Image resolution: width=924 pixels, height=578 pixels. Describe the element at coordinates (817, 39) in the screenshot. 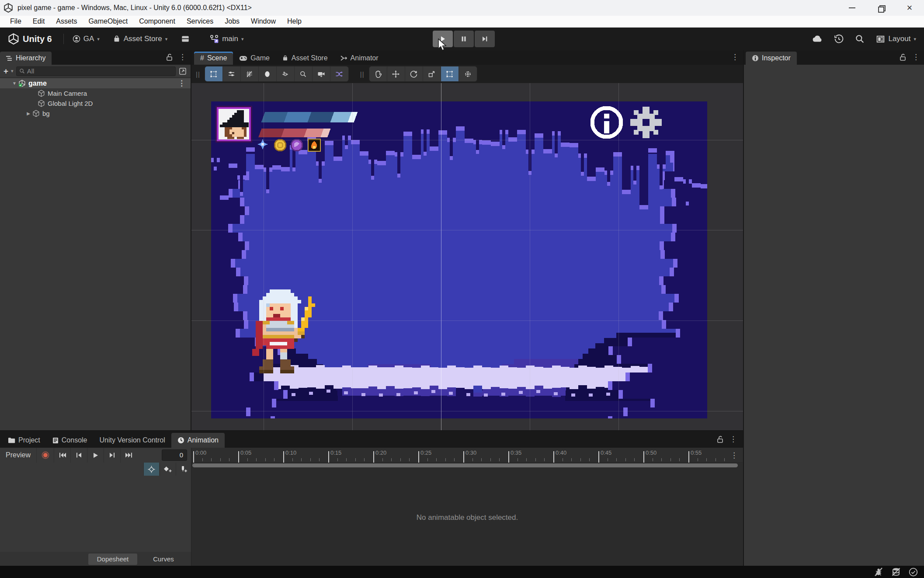

I see `cloud-icon` at that location.